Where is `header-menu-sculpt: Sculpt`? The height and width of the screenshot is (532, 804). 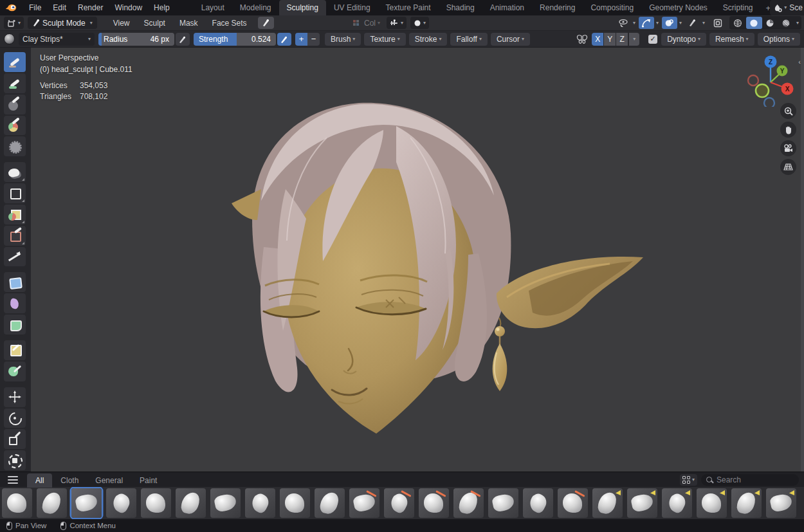
header-menu-sculpt: Sculpt is located at coordinates (154, 23).